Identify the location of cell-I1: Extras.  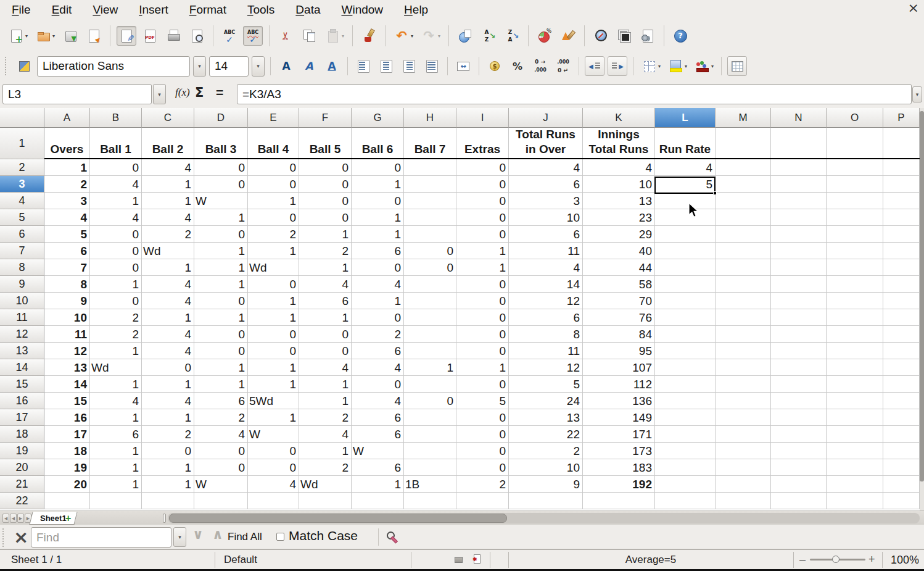
(482, 143).